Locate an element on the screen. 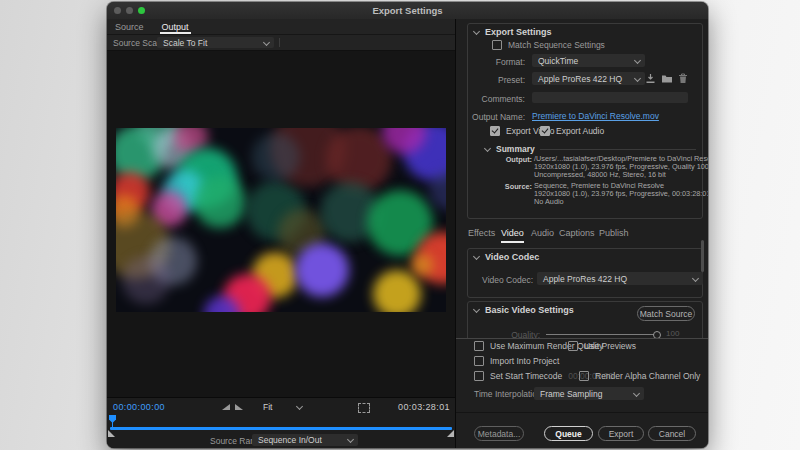 Image resolution: width=800 pixels, height=450 pixels. tab-source: Source is located at coordinates (130, 26).